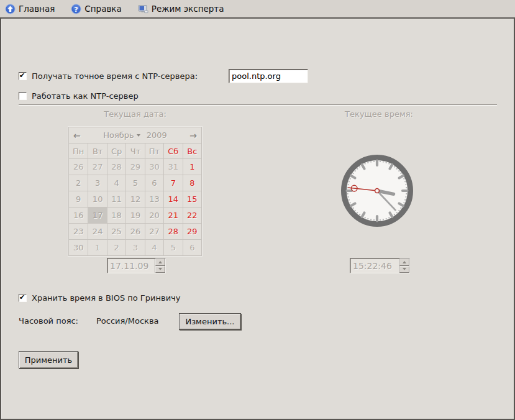 This screenshot has width=515, height=420. What do you see at coordinates (173, 215) in the screenshot?
I see `calendar-day: 21` at bounding box center [173, 215].